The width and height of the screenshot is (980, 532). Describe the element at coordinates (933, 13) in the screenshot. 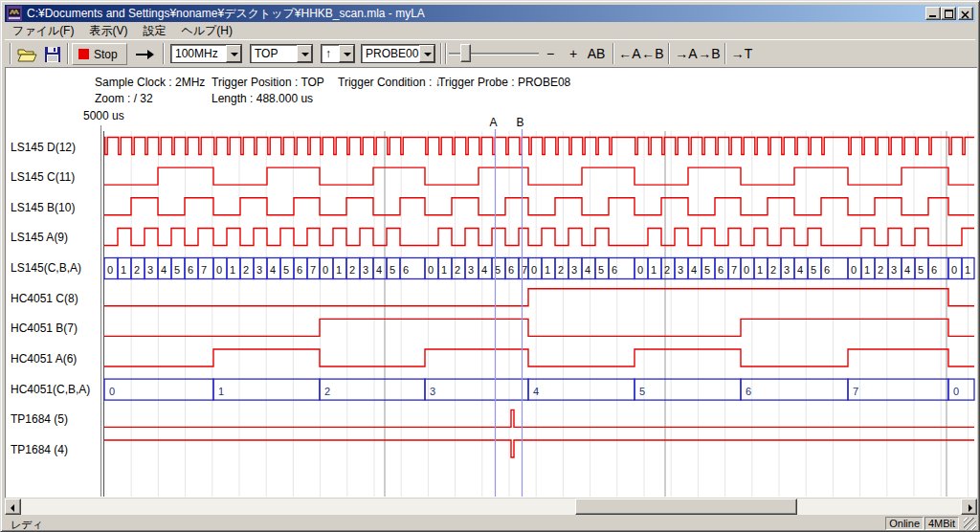

I see `minimize-button` at that location.